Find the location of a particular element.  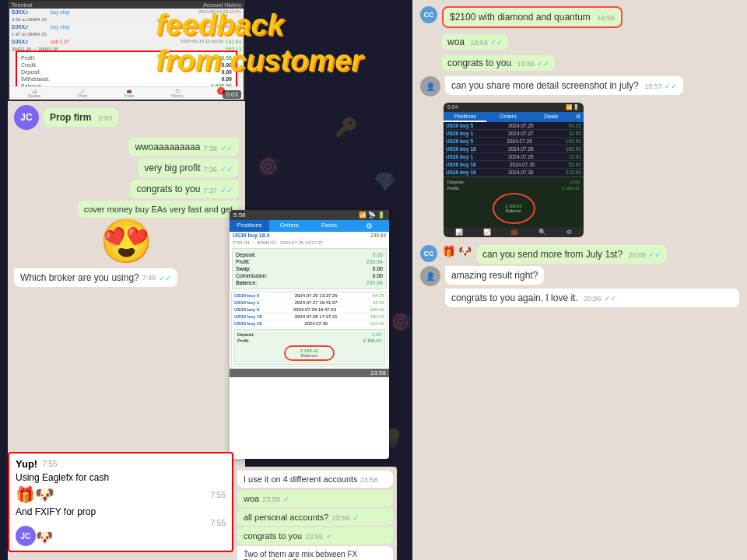

tab-settings-phone: ⚙ is located at coordinates (578, 117).